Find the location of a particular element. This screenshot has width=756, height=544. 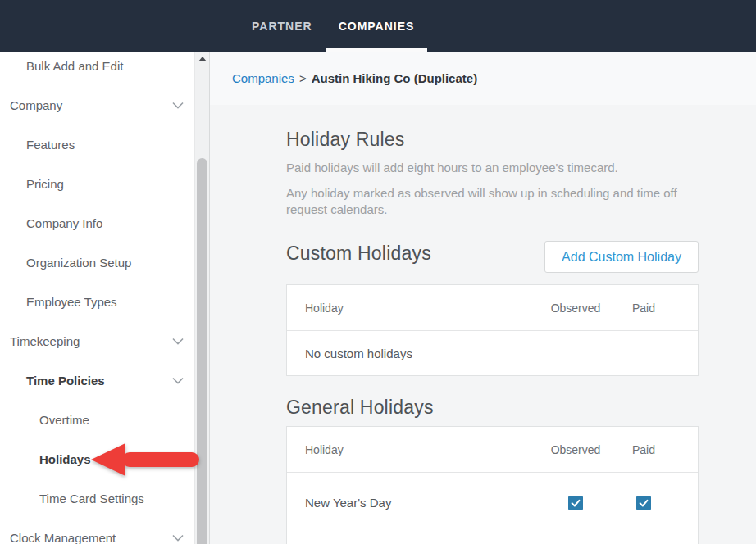

sidebar-item-label: Pricing is located at coordinates (45, 184).